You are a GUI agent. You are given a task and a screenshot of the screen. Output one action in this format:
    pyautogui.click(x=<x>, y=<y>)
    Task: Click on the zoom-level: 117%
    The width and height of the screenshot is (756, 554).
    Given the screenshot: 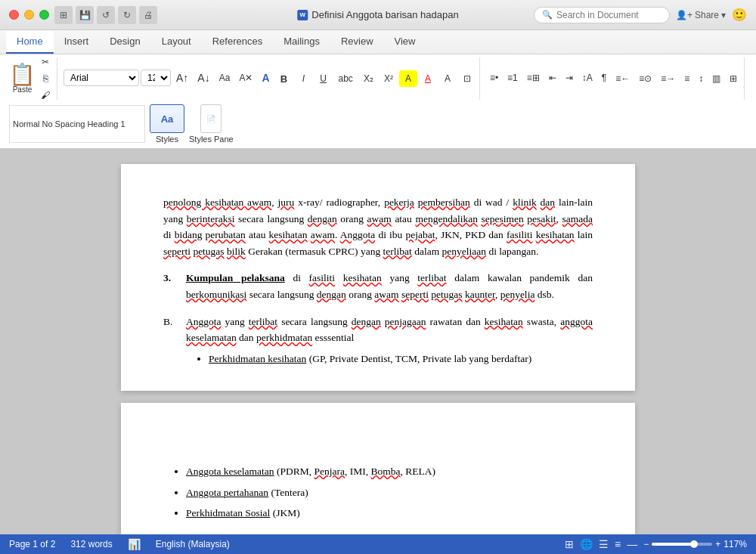 What is the action you would take?
    pyautogui.click(x=735, y=544)
    